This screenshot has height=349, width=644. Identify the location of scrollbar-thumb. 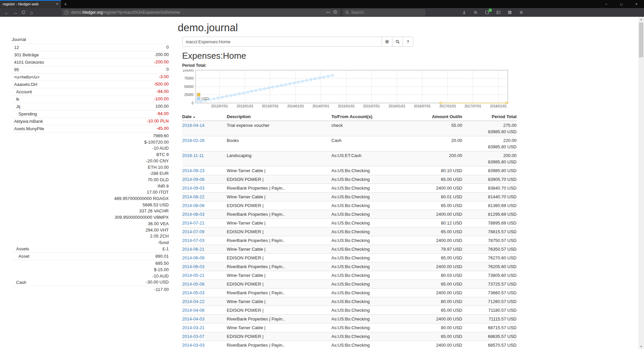
(641, 40).